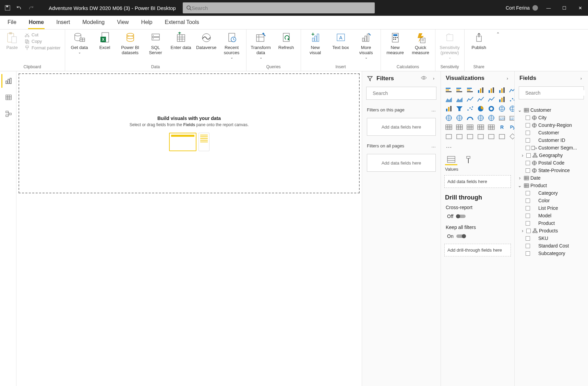 The height and width of the screenshot is (386, 588). What do you see at coordinates (395, 44) in the screenshot?
I see `new-measure-button: New measure` at bounding box center [395, 44].